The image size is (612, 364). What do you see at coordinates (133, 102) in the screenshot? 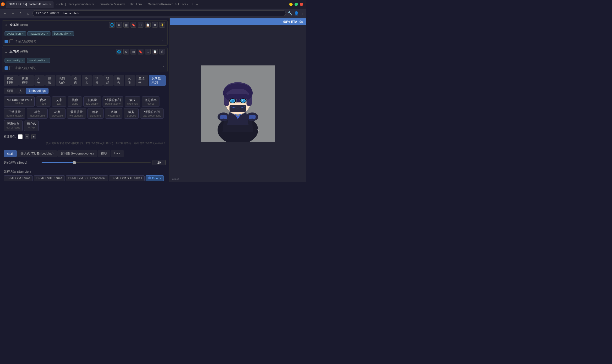
I see `tag-item-sketches: 素描 sketches` at bounding box center [133, 102].